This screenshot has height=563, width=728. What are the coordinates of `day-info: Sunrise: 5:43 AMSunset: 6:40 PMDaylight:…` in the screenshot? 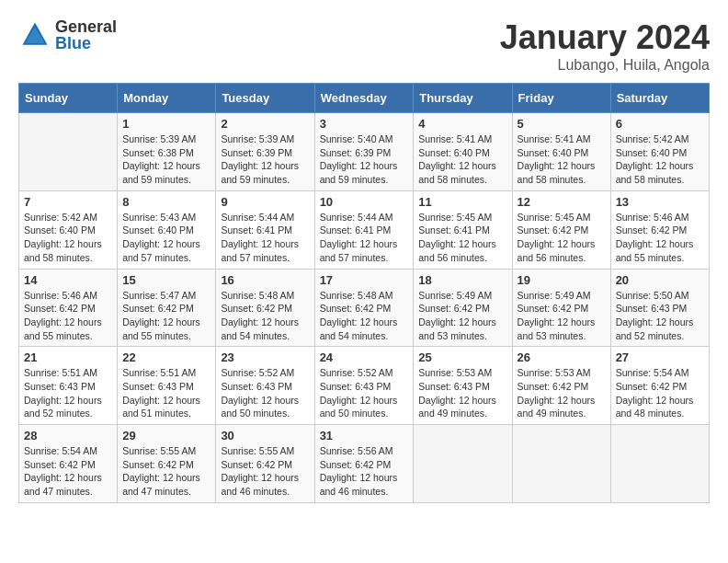 It's located at (166, 237).